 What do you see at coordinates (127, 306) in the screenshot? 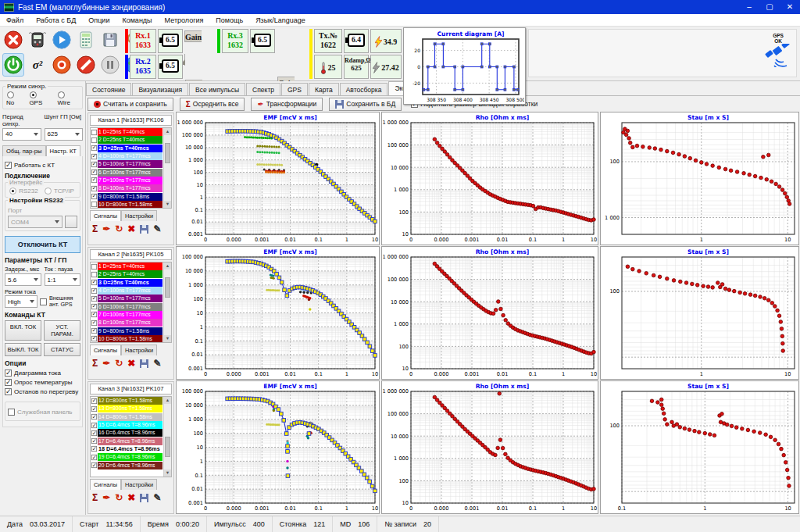
I see `signal-row: 6 D=100ns T=177mcs` at bounding box center [127, 306].